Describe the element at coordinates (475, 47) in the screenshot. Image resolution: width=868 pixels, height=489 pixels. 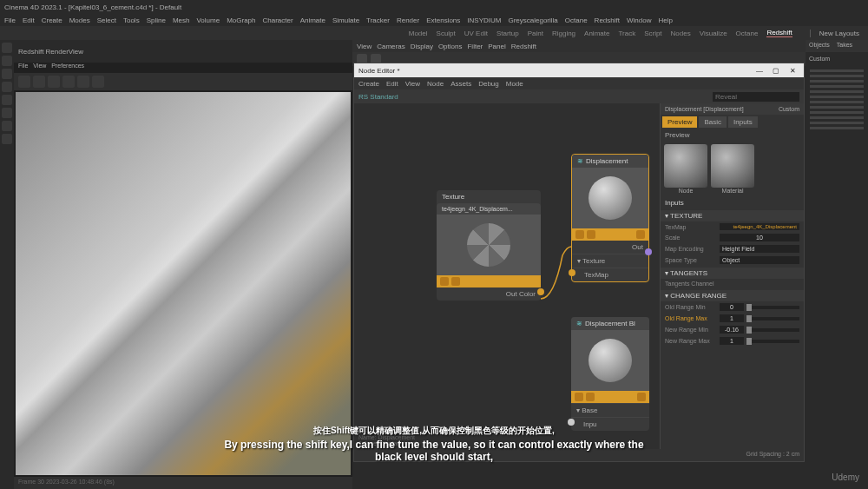
I see `vp-filter: Filter` at that location.